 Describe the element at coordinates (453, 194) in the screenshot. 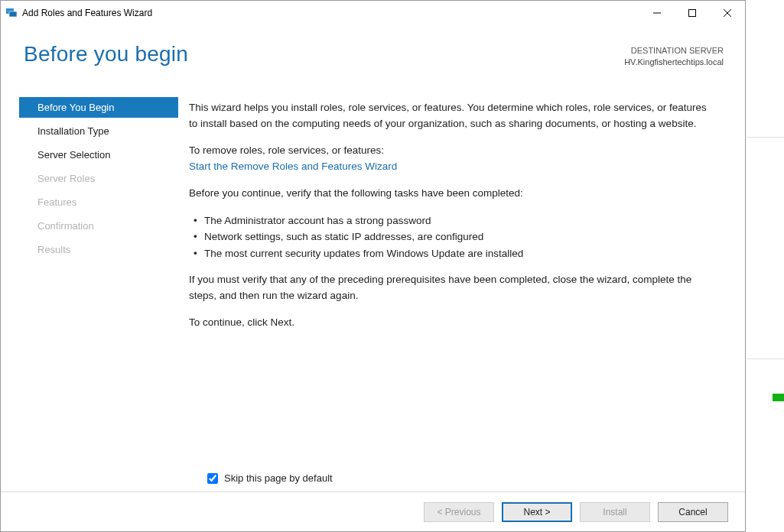

I see `verify-lead-text: Before you continue, verify that the fol…` at that location.